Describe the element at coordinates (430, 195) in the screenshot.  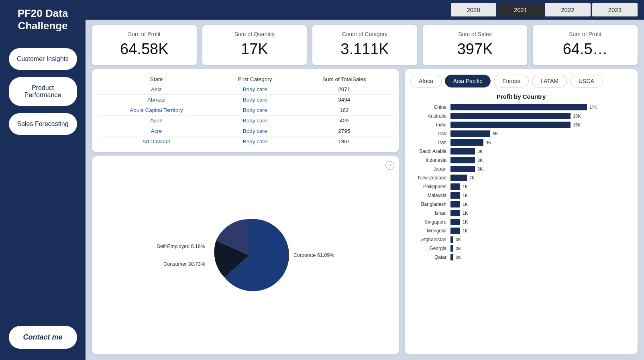
I see `bar-country-label: Malaysia` at that location.